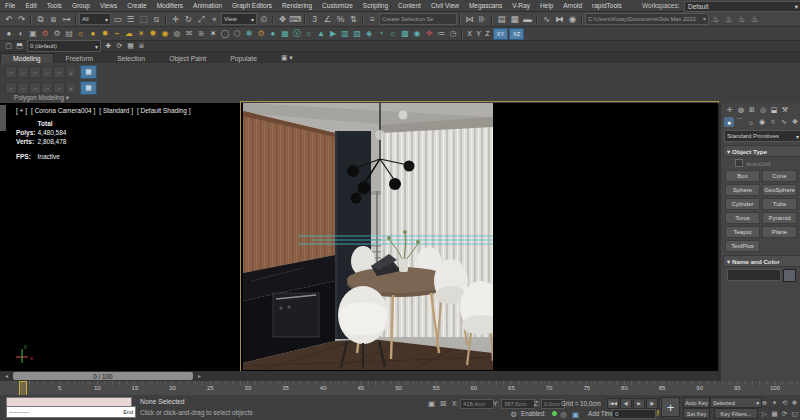 Image resolution: width=800 pixels, height=420 pixels. I want to click on shapes-category: ⌒, so click(740, 122).